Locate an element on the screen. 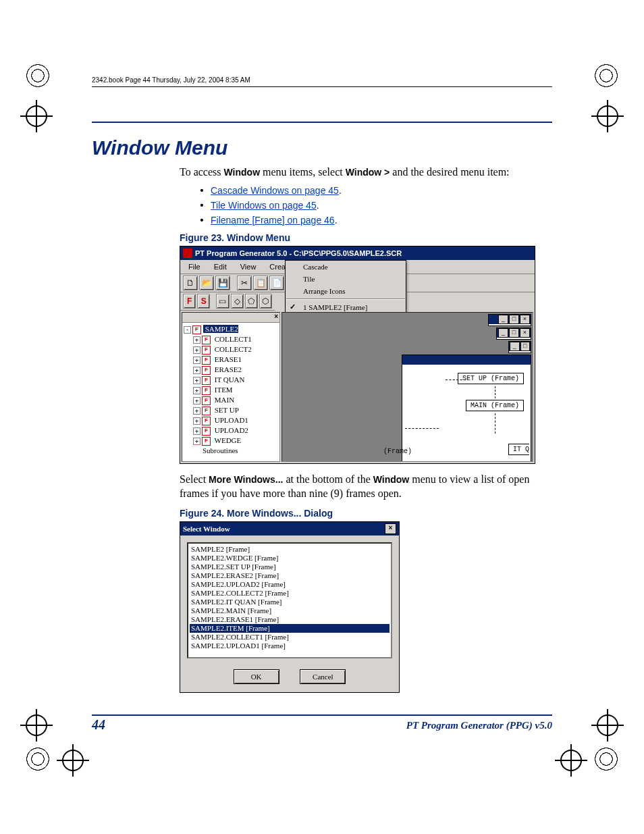 This screenshot has height=834, width=644. toolbar-button: 📄 is located at coordinates (277, 283).